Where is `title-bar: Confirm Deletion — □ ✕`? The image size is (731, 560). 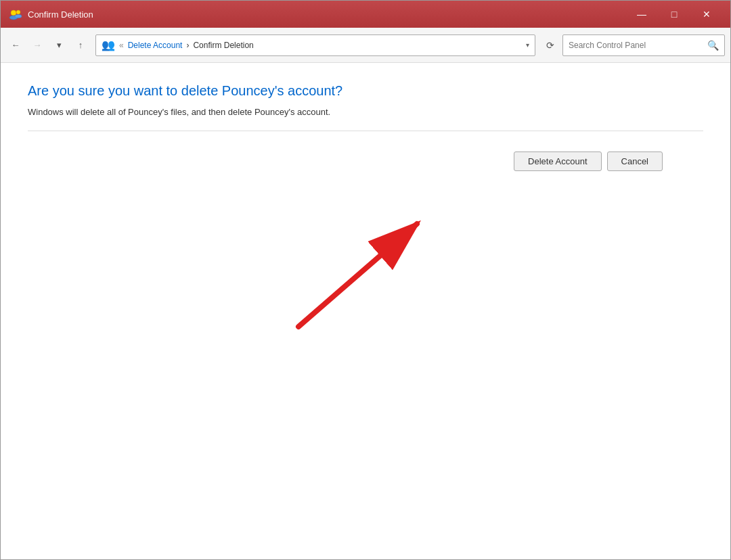 title-bar: Confirm Deletion — □ ✕ is located at coordinates (366, 14).